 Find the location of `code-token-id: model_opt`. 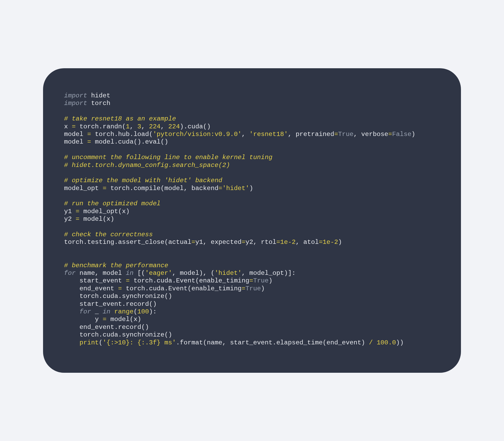

code-token-id: model_opt is located at coordinates (83, 188).